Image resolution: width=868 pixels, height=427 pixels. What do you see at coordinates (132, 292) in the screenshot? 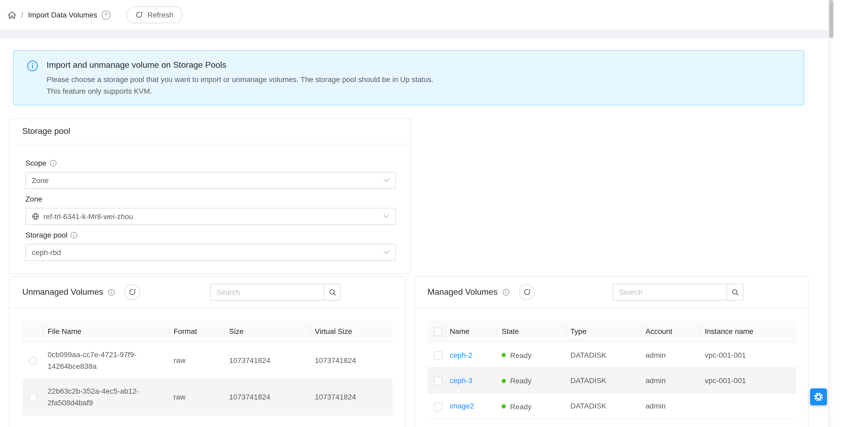
I see `unmanaged-refresh-button` at bounding box center [132, 292].